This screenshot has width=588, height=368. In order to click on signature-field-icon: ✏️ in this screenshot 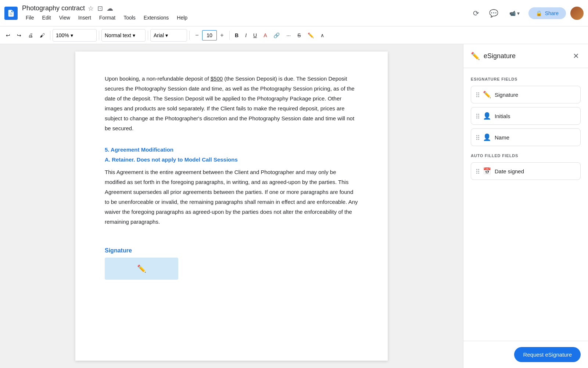, I will do `click(487, 95)`.